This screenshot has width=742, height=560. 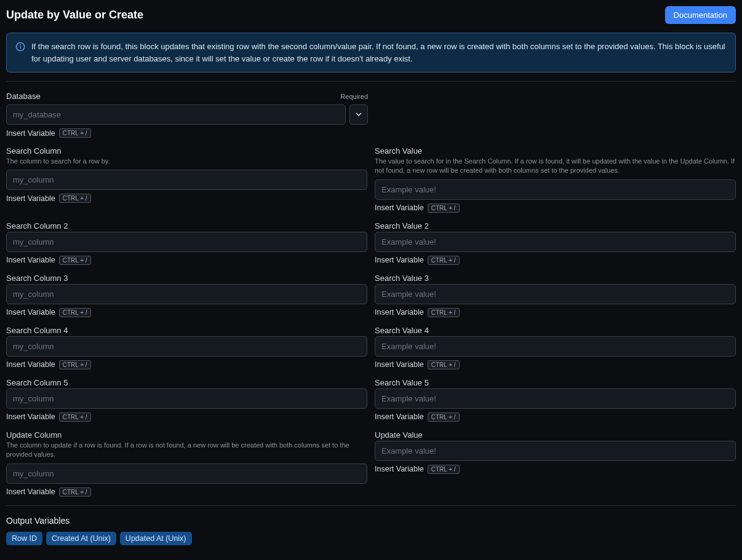 What do you see at coordinates (555, 294) in the screenshot?
I see `search-value-3-input` at bounding box center [555, 294].